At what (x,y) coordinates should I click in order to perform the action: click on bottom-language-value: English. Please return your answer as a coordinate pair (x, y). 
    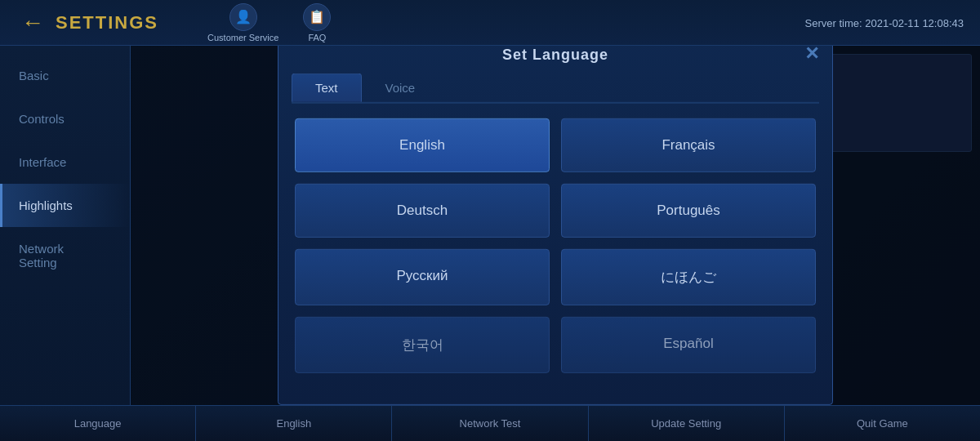
    Looking at the image, I should click on (294, 423).